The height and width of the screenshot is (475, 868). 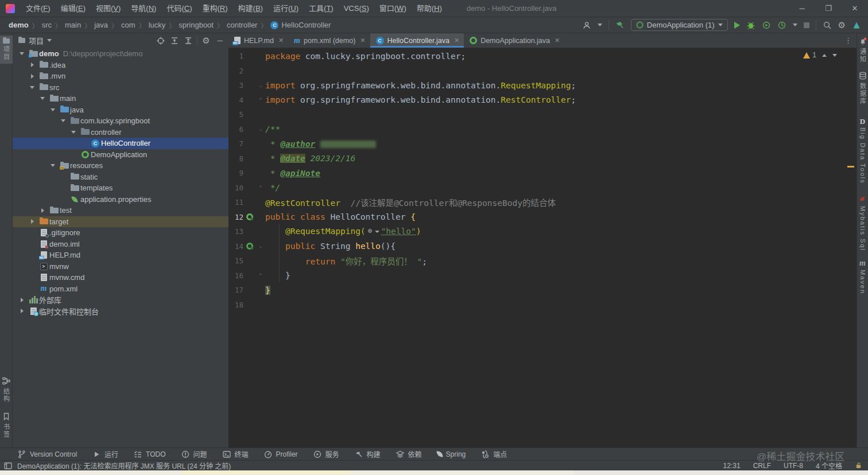 I want to click on tree-item-mvnw: >mvnw, so click(x=121, y=267).